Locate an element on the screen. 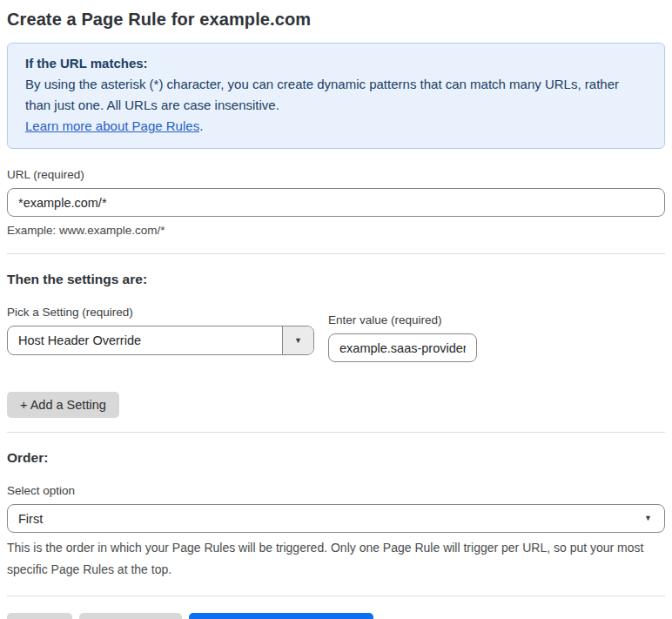  info-banner-link-line: Learn more about Page Rules. is located at coordinates (336, 126).